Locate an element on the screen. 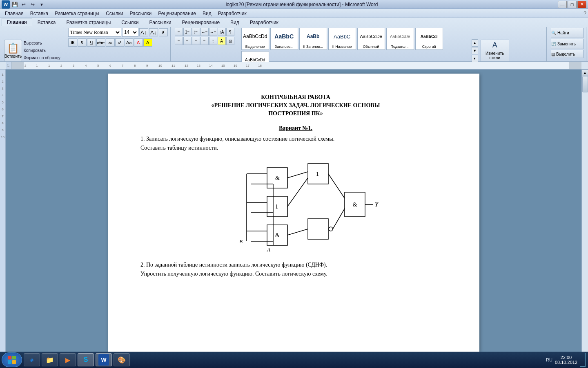 This screenshot has height=368, width=588. align-left-button: ≡ is located at coordinates (179, 41).